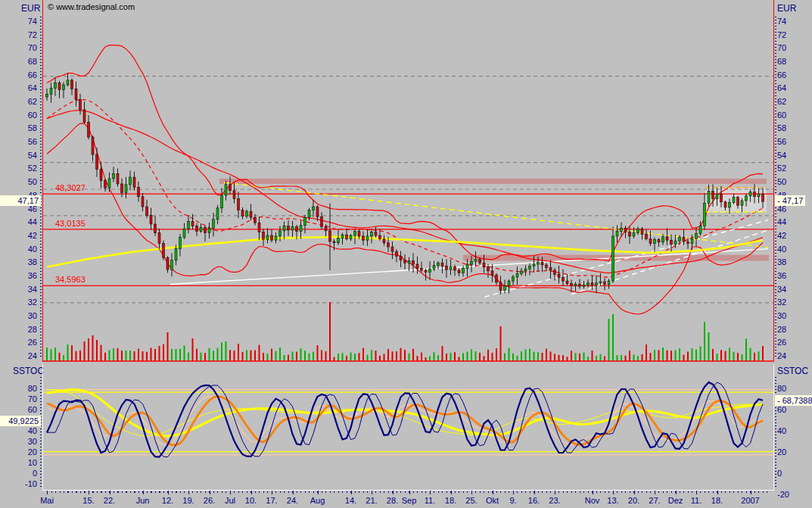  What do you see at coordinates (795, 452) in the screenshot?
I see `axis-tick-label: 20` at bounding box center [795, 452].